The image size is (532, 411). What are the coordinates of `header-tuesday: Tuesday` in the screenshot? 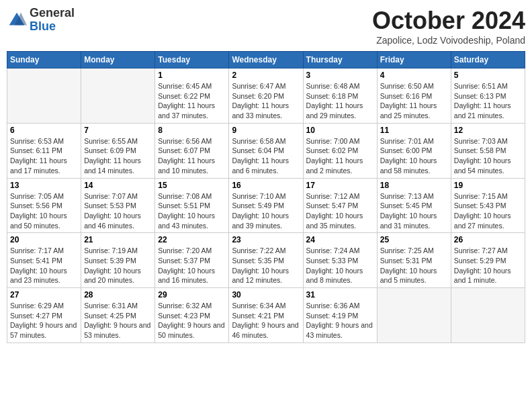 It's located at (192, 60).